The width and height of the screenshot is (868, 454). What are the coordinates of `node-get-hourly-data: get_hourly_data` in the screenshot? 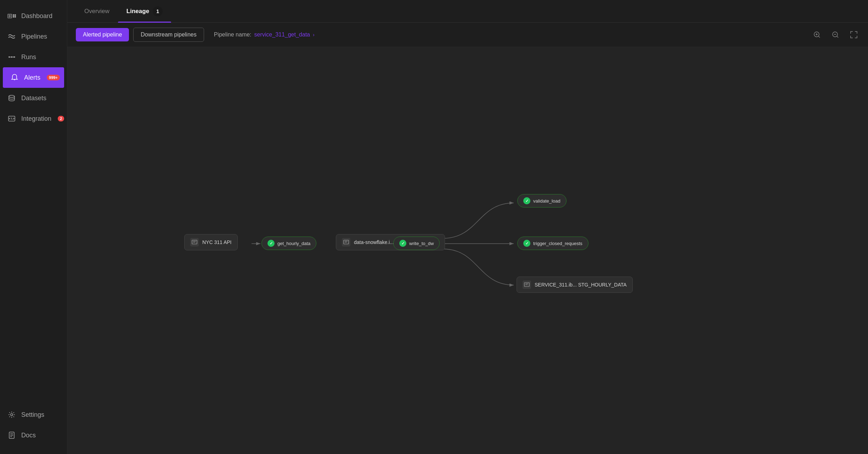 It's located at (289, 243).